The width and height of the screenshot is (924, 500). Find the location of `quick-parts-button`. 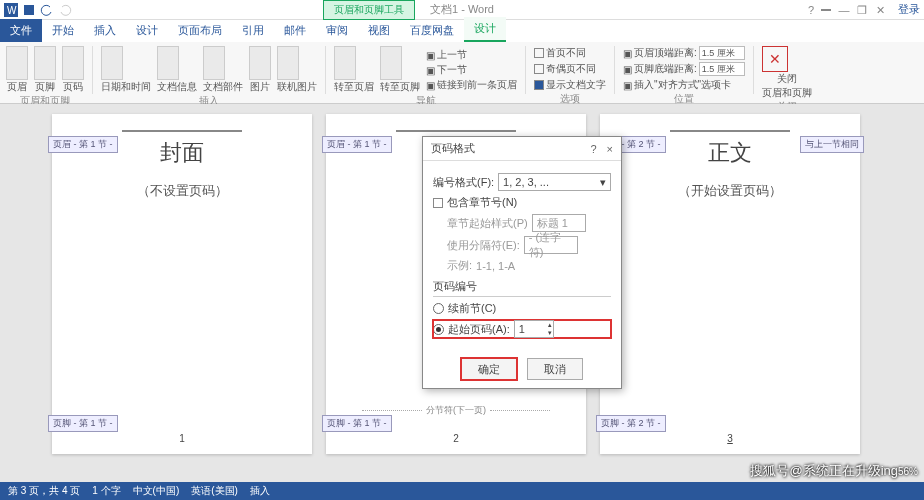

quick-parts-button is located at coordinates (214, 63).